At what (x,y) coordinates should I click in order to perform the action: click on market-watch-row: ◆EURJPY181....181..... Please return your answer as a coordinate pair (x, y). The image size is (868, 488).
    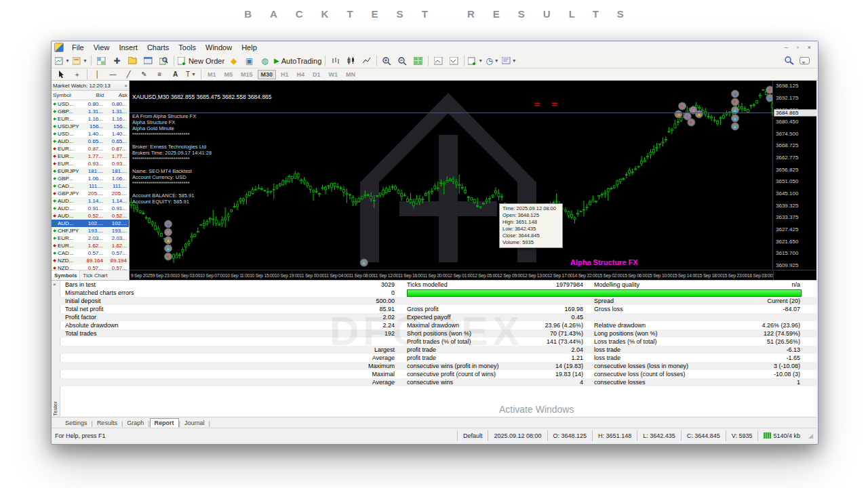
    Looking at the image, I should click on (90, 171).